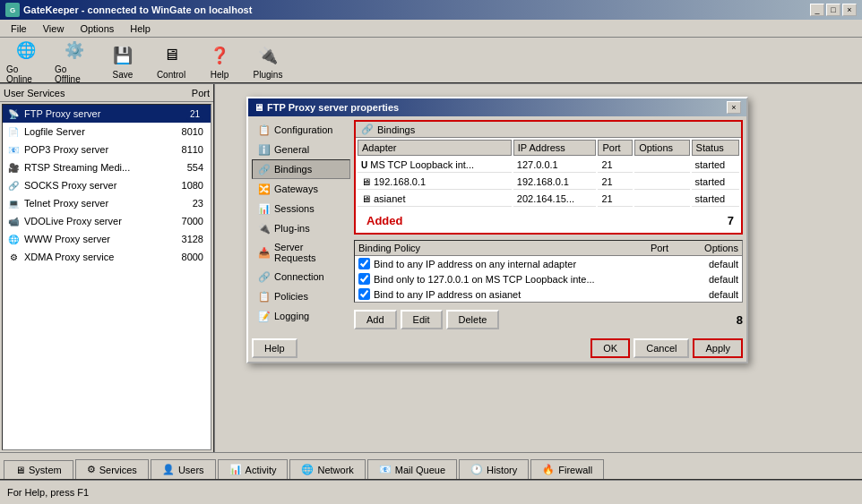  Describe the element at coordinates (264, 252) in the screenshot. I see `server-requests-icon: 📥` at that location.